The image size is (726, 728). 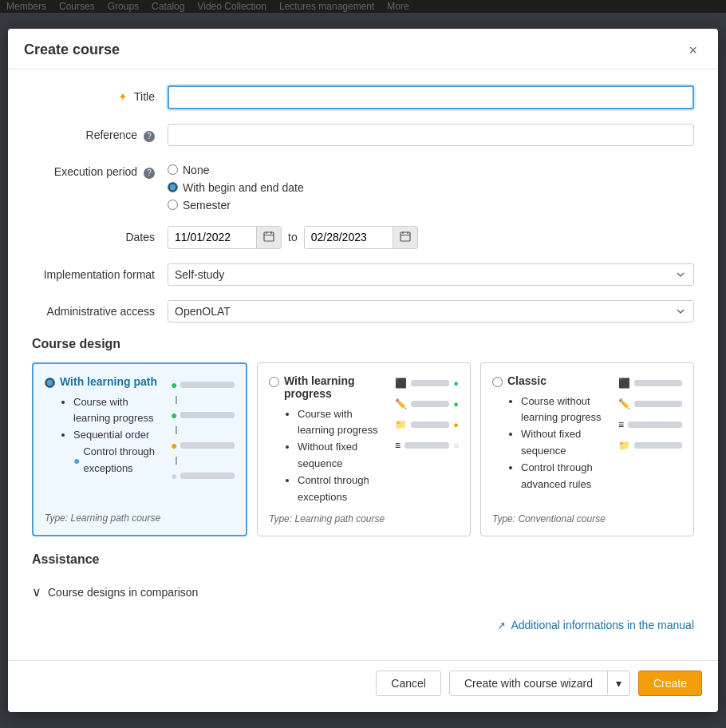 What do you see at coordinates (624, 383) in the screenshot?
I see `preview-classic-cube: ⬛` at bounding box center [624, 383].